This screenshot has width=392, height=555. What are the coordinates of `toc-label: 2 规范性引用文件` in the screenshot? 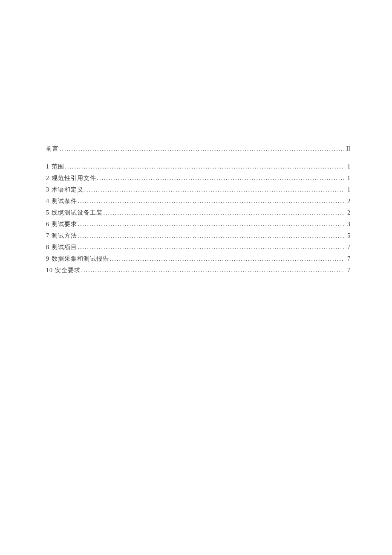 It's located at (71, 178).